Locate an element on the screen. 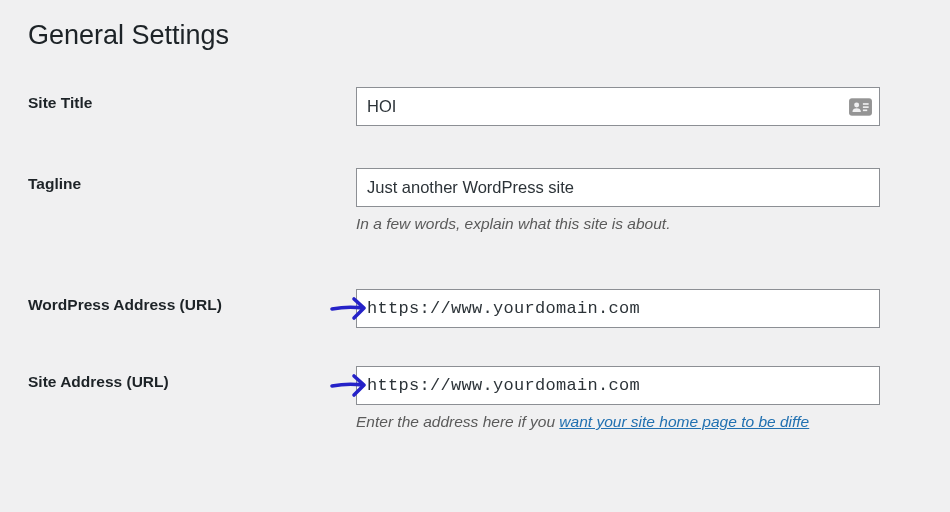  site-title-input is located at coordinates (618, 106).